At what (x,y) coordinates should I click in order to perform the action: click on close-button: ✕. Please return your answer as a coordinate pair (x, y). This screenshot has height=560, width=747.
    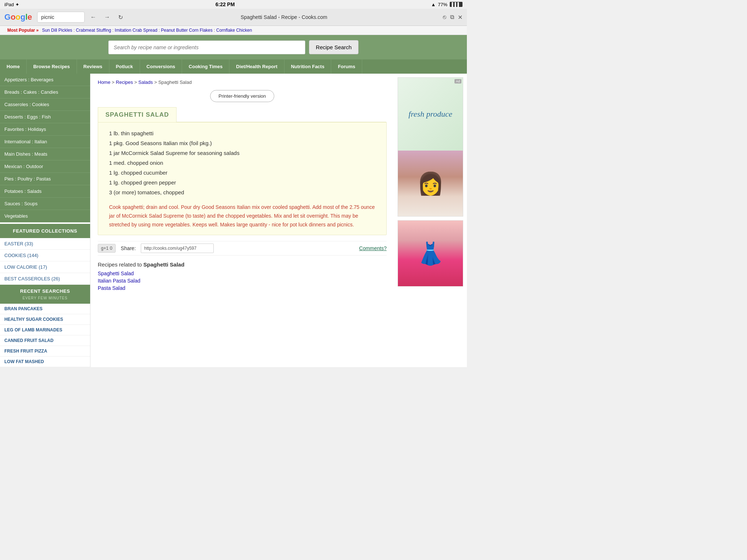
    Looking at the image, I should click on (460, 18).